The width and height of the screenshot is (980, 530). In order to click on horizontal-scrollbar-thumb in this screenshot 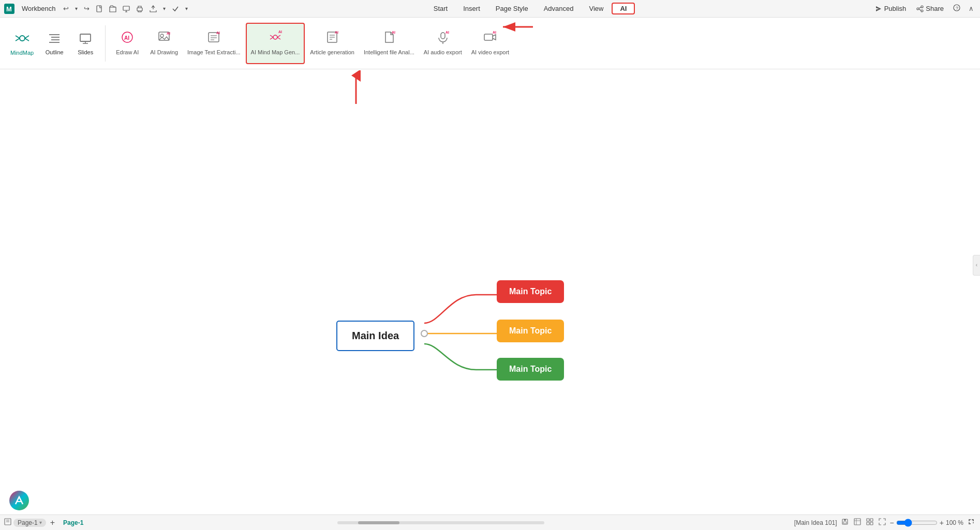, I will do `click(379, 523)`.